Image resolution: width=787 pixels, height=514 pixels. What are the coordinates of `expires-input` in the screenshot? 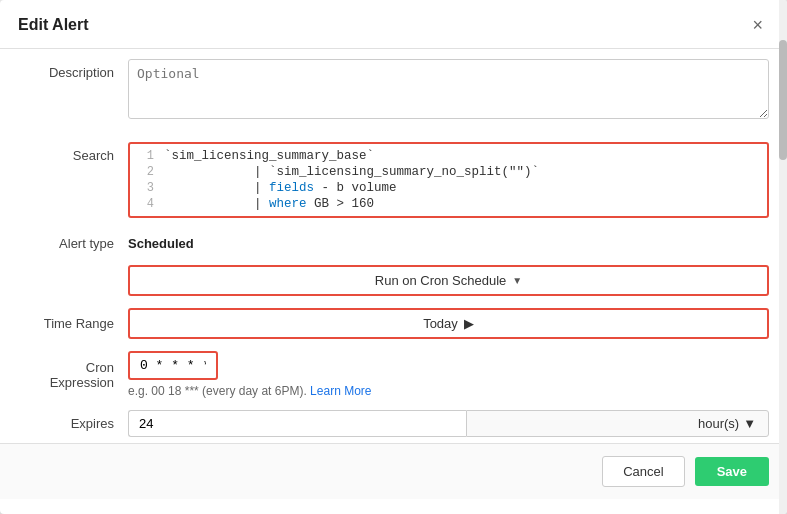 It's located at (297, 424).